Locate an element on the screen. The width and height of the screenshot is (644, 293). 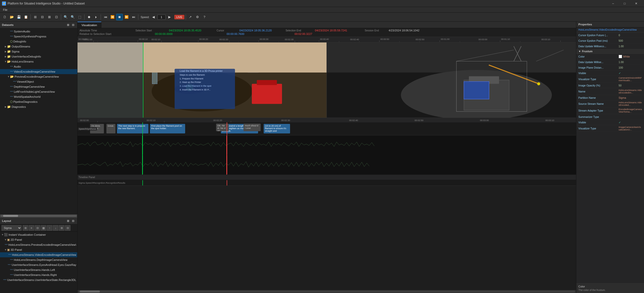
prop-data-update-ms2: Data Update Millise... 1.00 is located at coordinates (610, 62).